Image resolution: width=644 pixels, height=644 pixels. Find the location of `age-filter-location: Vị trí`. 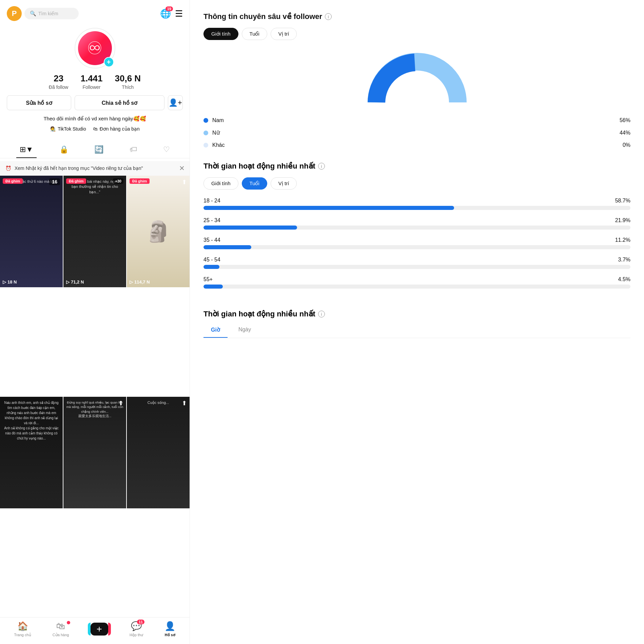

age-filter-location: Vị trí is located at coordinates (284, 183).